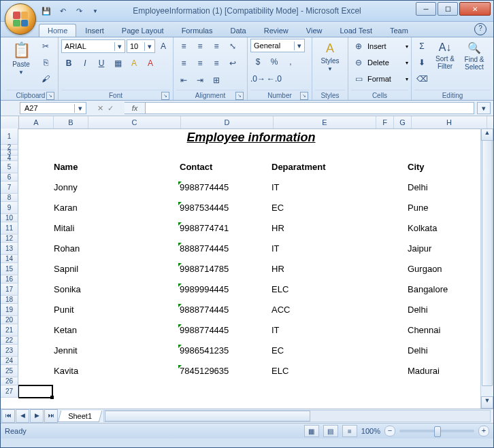  Describe the element at coordinates (79, 11) in the screenshot. I see `redo-icon: ↷` at that location.